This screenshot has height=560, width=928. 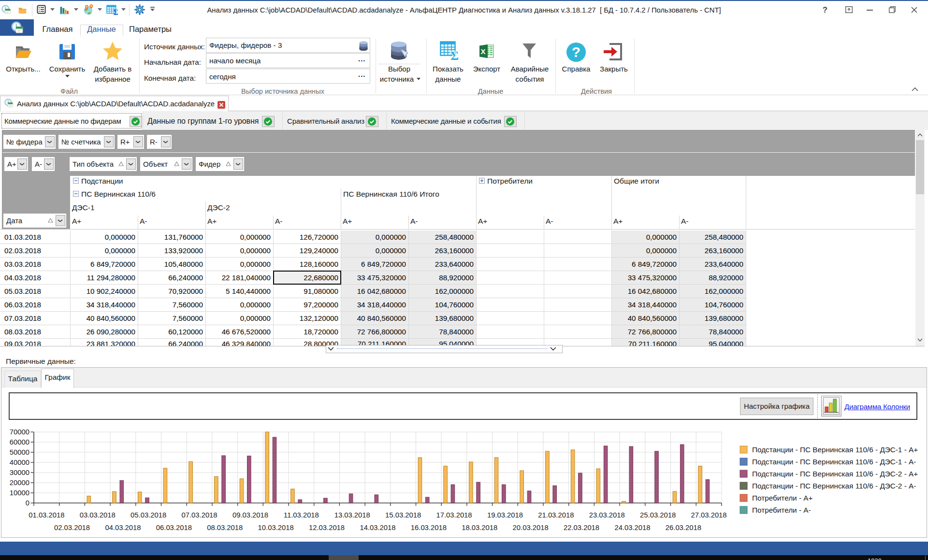 I want to click on svg-text: 70000, so click(x=19, y=432).